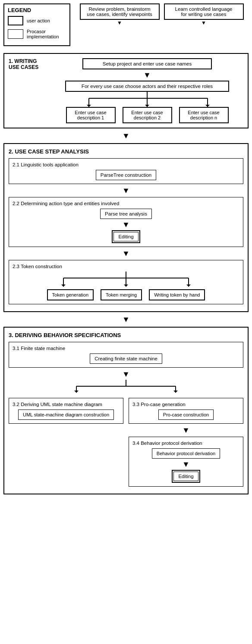  I want to click on section3-title: 3. DERIVING BEHAVIOR SPECIFICATIONS, so click(126, 335).